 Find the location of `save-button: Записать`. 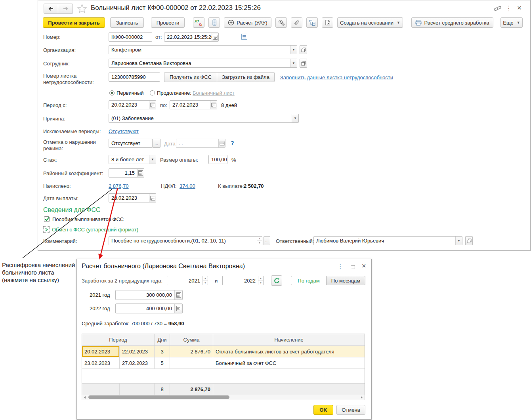

save-button: Записать is located at coordinates (127, 23).